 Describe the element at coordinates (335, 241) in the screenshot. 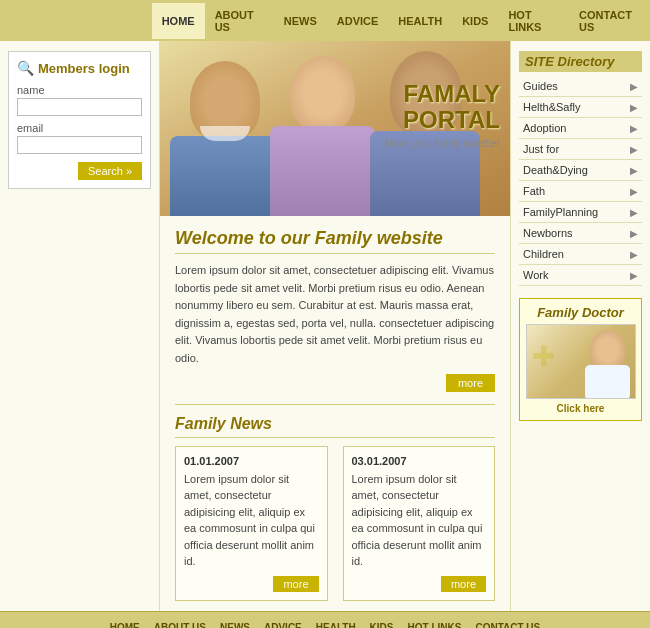

I see `welcome-title: Welcome to our Family website` at that location.